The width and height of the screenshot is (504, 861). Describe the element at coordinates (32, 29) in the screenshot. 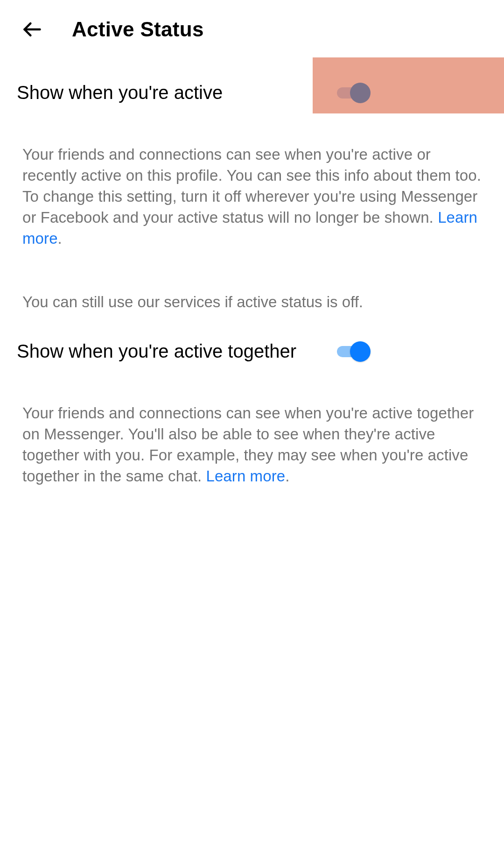

I see `back-button` at that location.